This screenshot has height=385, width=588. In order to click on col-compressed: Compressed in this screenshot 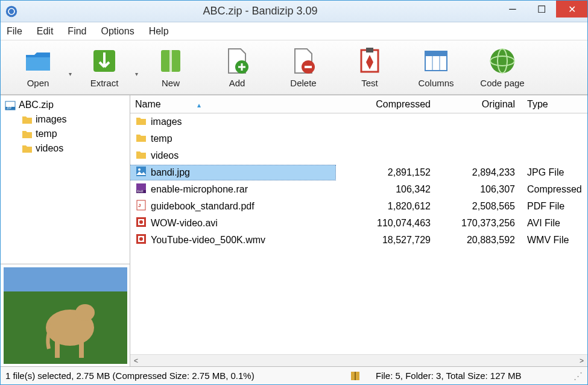, I will do `click(387, 104)`.